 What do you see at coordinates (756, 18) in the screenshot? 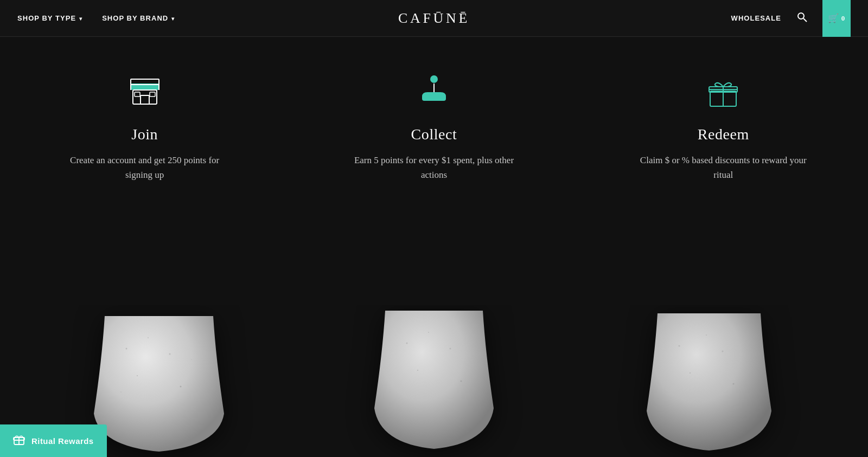
I see `wholesale-link: WHOLESALE` at bounding box center [756, 18].